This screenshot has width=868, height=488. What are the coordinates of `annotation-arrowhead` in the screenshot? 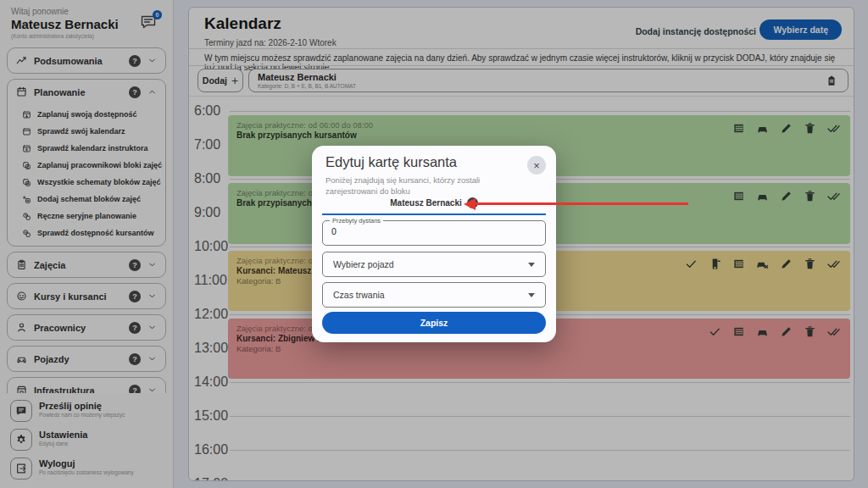 It's located at (470, 204).